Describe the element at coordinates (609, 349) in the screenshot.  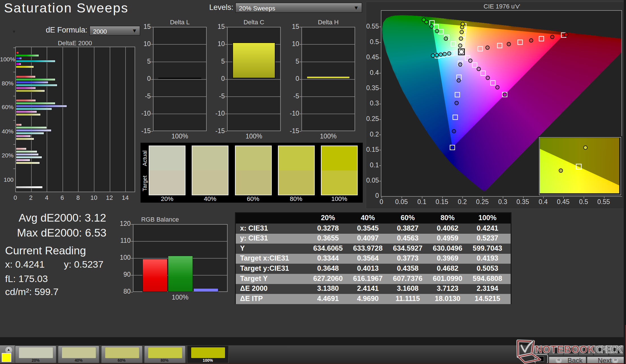
I see `svg-text: CHECK` at that location.